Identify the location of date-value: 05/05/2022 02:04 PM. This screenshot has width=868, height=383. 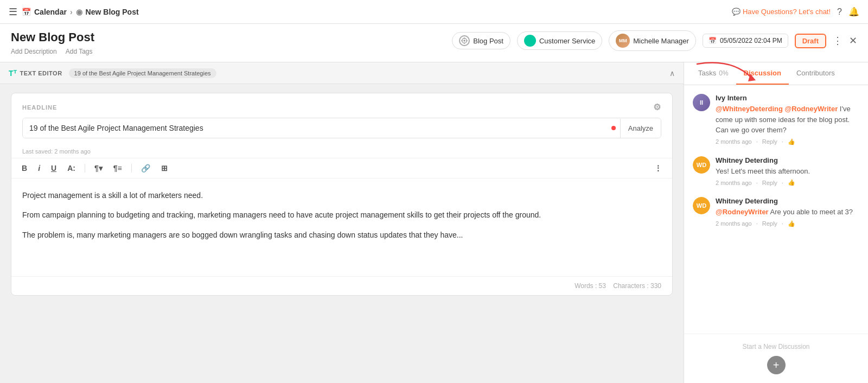
(751, 41).